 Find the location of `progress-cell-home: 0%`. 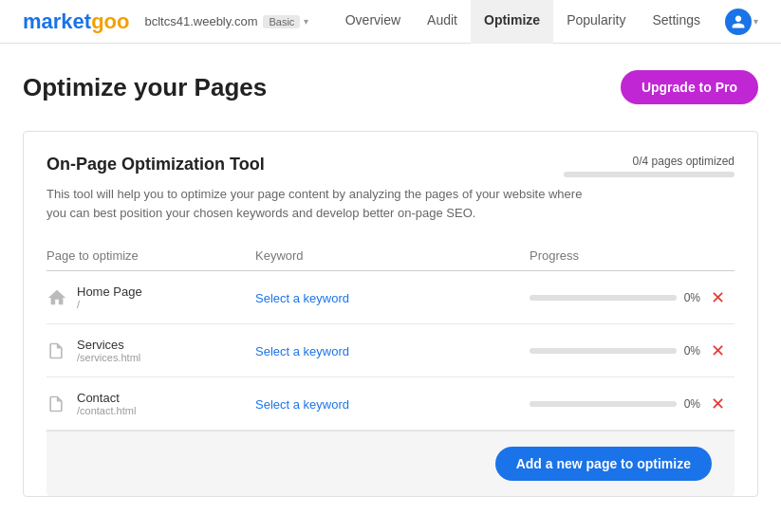

progress-cell-home: 0% is located at coordinates (615, 298).